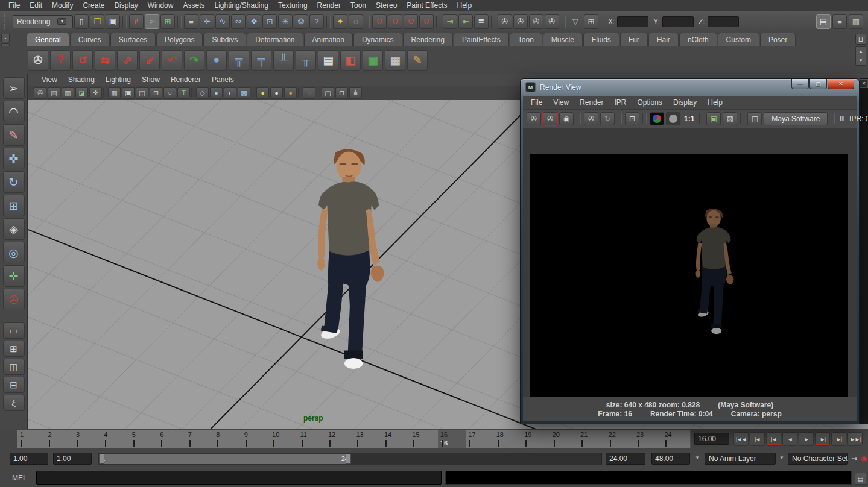  I want to click on frame-cell: 18, so click(508, 439).